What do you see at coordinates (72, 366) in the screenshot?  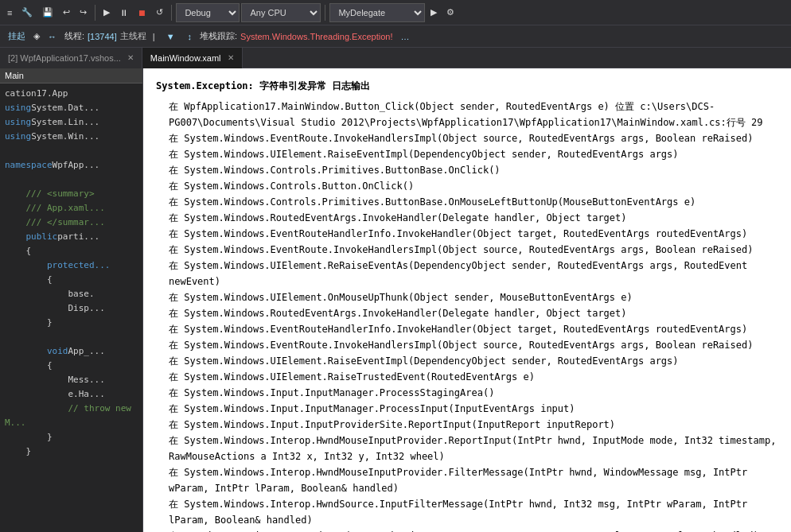 I see `code-line-brace4: {` at bounding box center [72, 366].